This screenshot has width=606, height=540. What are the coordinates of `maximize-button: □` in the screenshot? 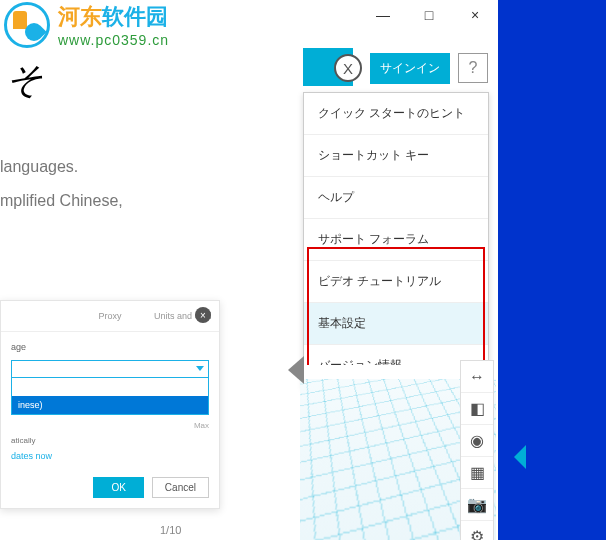 It's located at (429, 15).